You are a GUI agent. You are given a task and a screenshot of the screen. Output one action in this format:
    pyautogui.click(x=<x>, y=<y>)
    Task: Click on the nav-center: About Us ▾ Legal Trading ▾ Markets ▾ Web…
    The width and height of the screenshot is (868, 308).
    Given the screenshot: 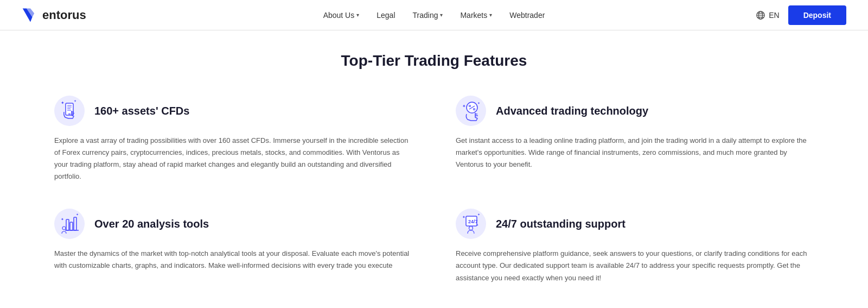 What is the action you would take?
    pyautogui.click(x=434, y=15)
    